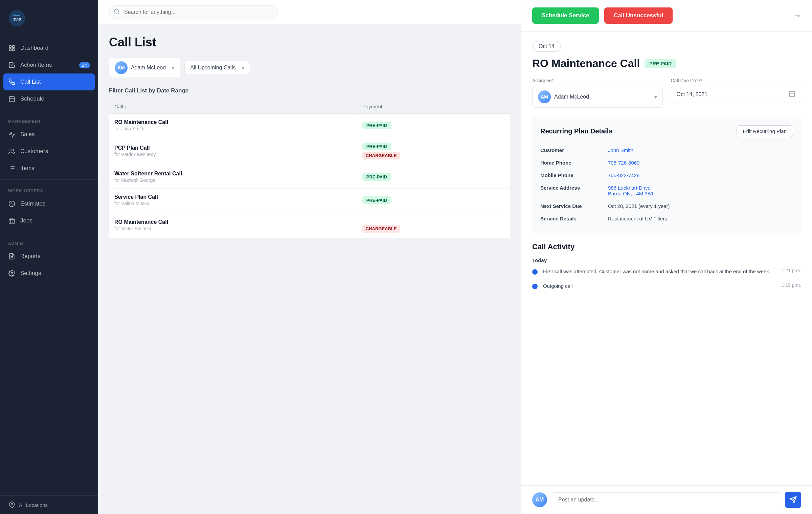 The image size is (812, 514). What do you see at coordinates (793, 500) in the screenshot?
I see `send-update-button` at bounding box center [793, 500].